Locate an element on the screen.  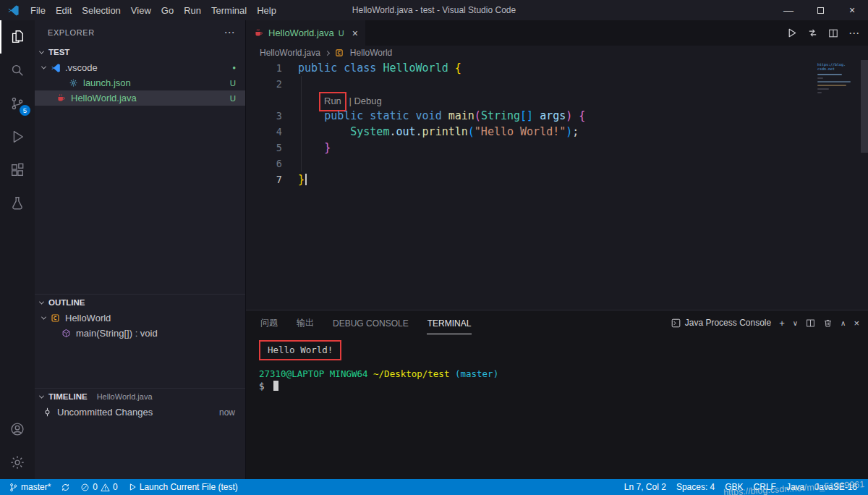
problems-status: 0 0 is located at coordinates (98, 487).